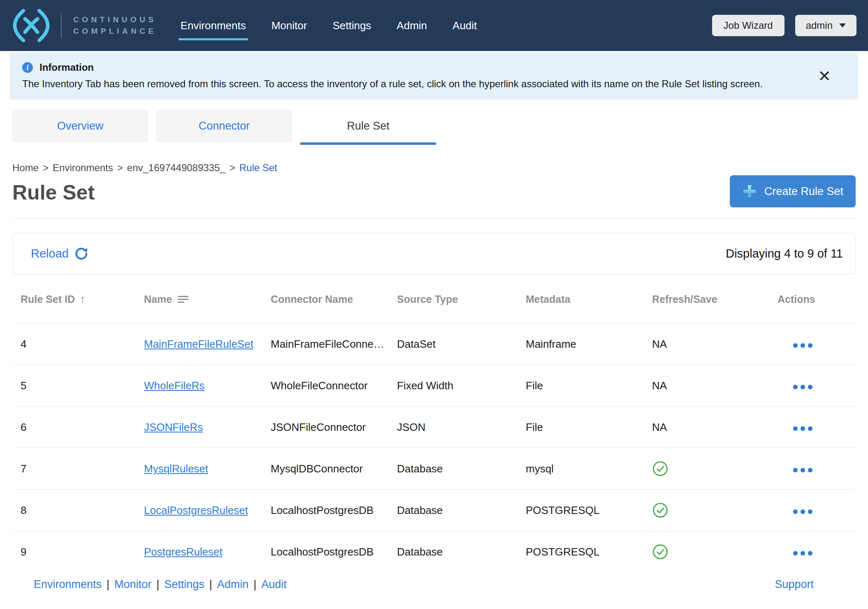 The height and width of the screenshot is (609, 868). Describe the element at coordinates (427, 300) in the screenshot. I see `column-label: Source Type` at that location.